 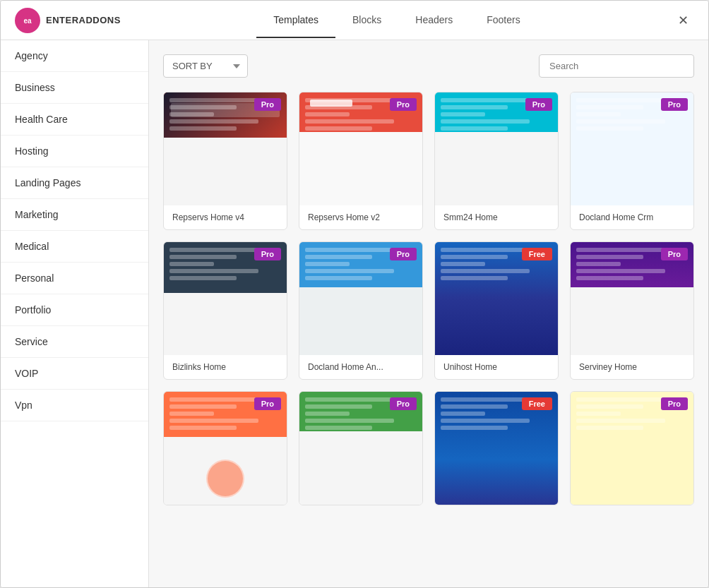 What do you see at coordinates (75, 151) in the screenshot?
I see `sidebar-item-hosting: Hosting` at bounding box center [75, 151].